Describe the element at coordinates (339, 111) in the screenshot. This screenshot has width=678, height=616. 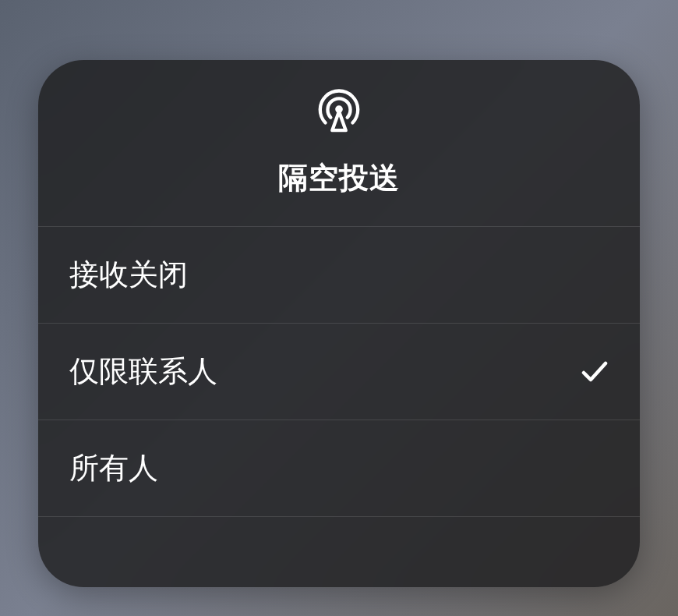
I see `airdrop-icon` at that location.